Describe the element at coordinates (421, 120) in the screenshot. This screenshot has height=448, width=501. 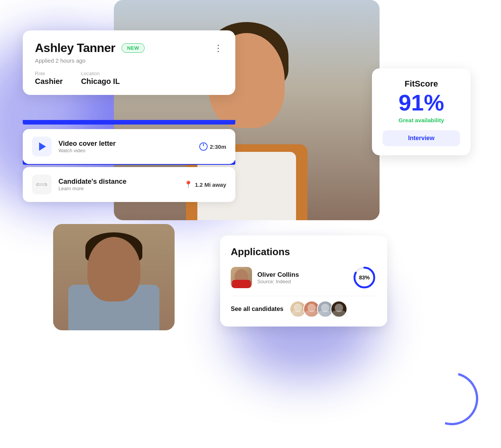
I see `fitscore-availability: Great availability` at that location.